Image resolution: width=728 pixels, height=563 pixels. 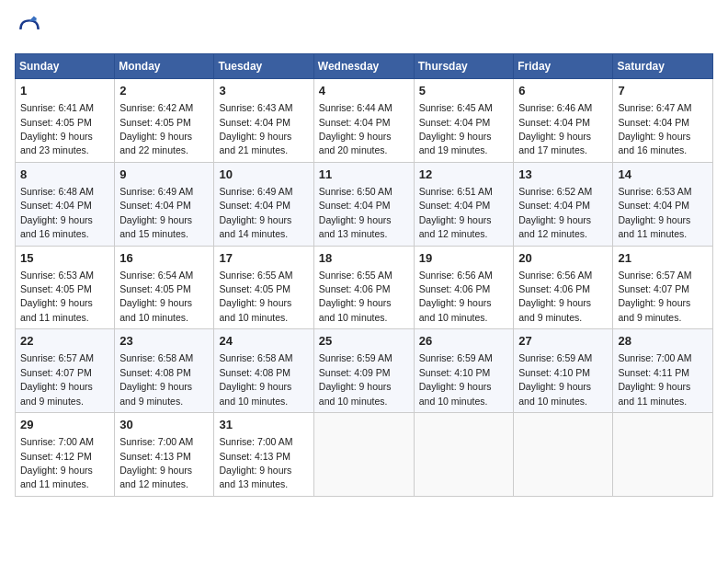 What do you see at coordinates (563, 121) in the screenshot?
I see `calendar-cell: 6Sunrise: 6:46 AMSunset: 4:04 PMDaylight…` at bounding box center [563, 121].